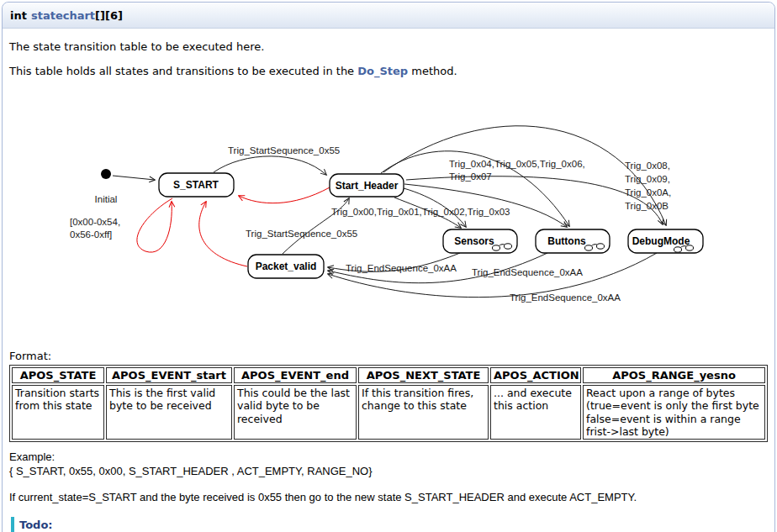 Image resolution: width=777 pixels, height=532 pixels. What do you see at coordinates (388, 375) in the screenshot?
I see `format-table-header-row: APOS_STATE APOS_EVENT_start APOS_EVENT_e…` at bounding box center [388, 375].